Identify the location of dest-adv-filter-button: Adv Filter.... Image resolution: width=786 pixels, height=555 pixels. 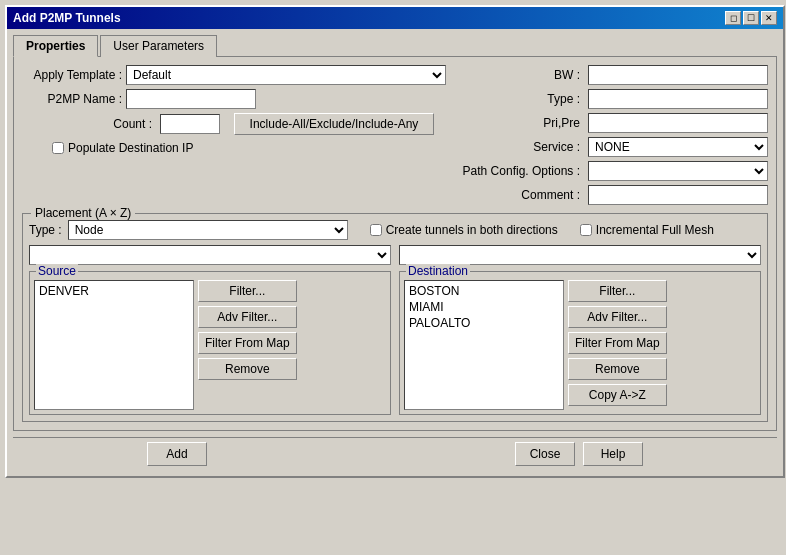
(618, 317).